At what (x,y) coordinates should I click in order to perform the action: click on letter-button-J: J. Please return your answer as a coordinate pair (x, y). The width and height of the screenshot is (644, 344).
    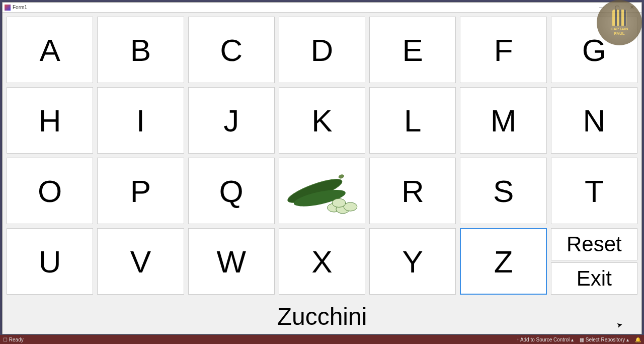
    Looking at the image, I should click on (231, 120).